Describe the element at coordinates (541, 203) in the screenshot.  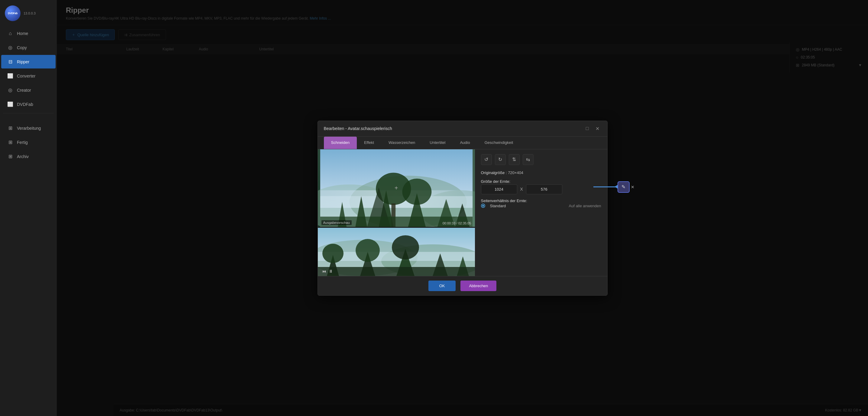
I see `aspect-ratio-field: Seitenverhältnis der Ernte: Standard Auf…` at that location.